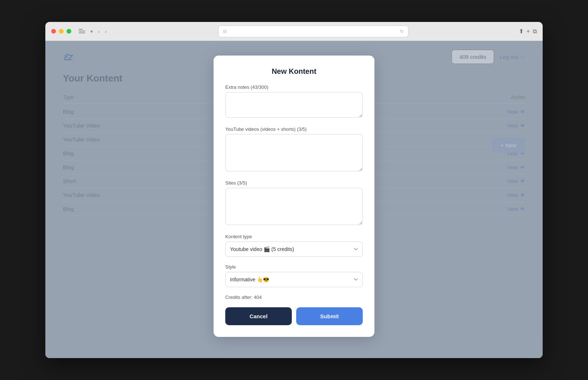 The width and height of the screenshot is (588, 380). Describe the element at coordinates (61, 31) in the screenshot. I see `traffic-lights` at that location.